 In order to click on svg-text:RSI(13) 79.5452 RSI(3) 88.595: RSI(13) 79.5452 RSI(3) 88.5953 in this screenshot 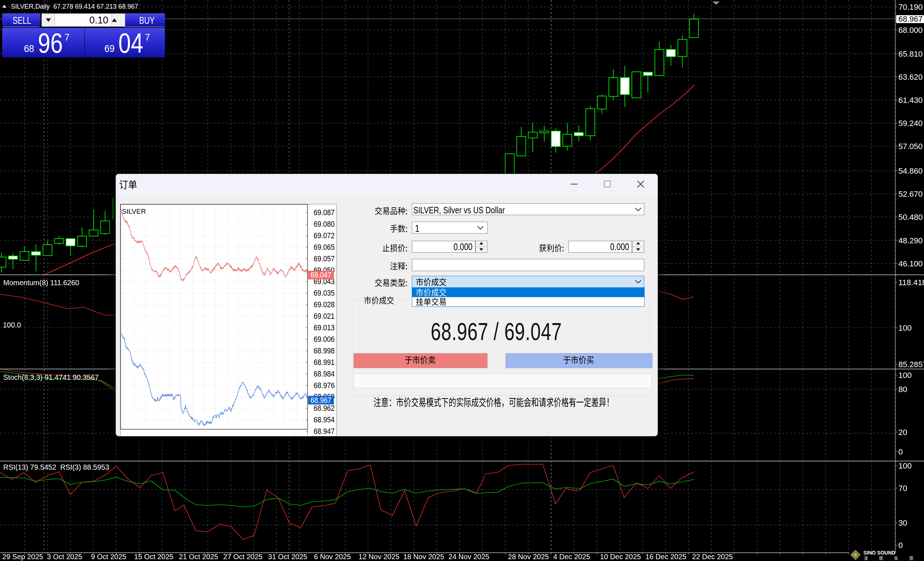, I will do `click(56, 467)`.